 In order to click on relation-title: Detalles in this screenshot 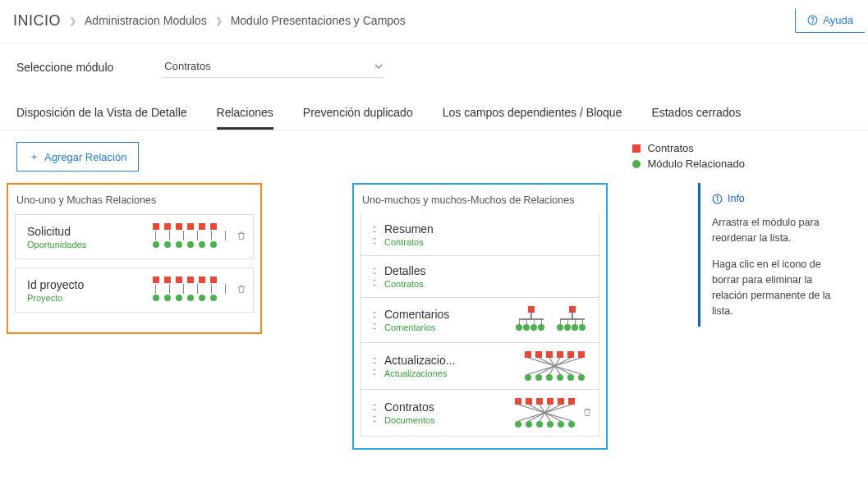, I will do `click(421, 271)`.